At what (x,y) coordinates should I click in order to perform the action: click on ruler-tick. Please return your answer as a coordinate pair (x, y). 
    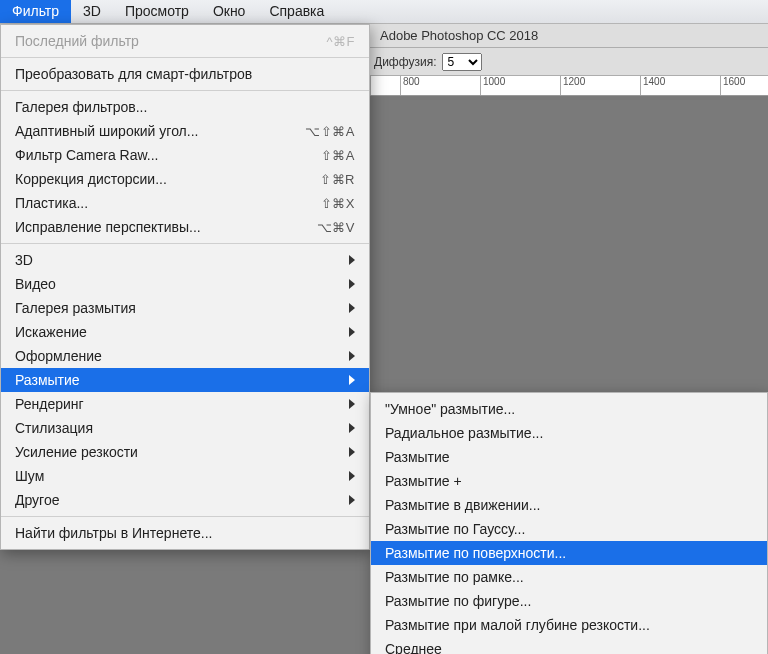
    Looking at the image, I should click on (385, 86).